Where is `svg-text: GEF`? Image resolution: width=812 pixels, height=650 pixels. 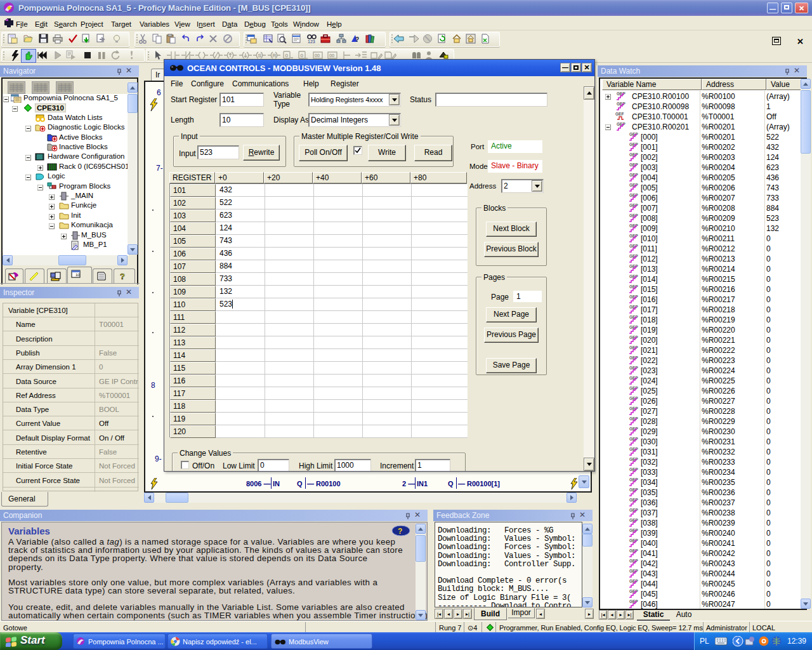 svg-text: GEF is located at coordinates (619, 114).